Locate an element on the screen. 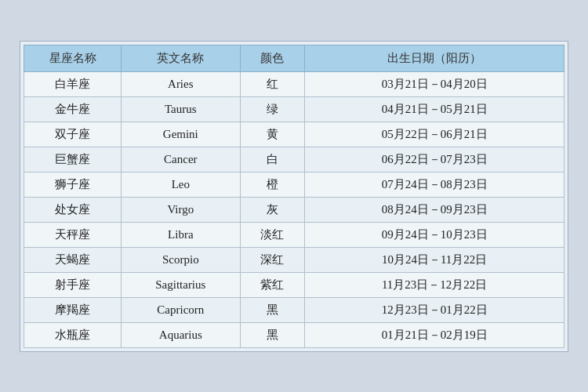 The width and height of the screenshot is (588, 392). cell-color: 紫红 is located at coordinates (273, 285).